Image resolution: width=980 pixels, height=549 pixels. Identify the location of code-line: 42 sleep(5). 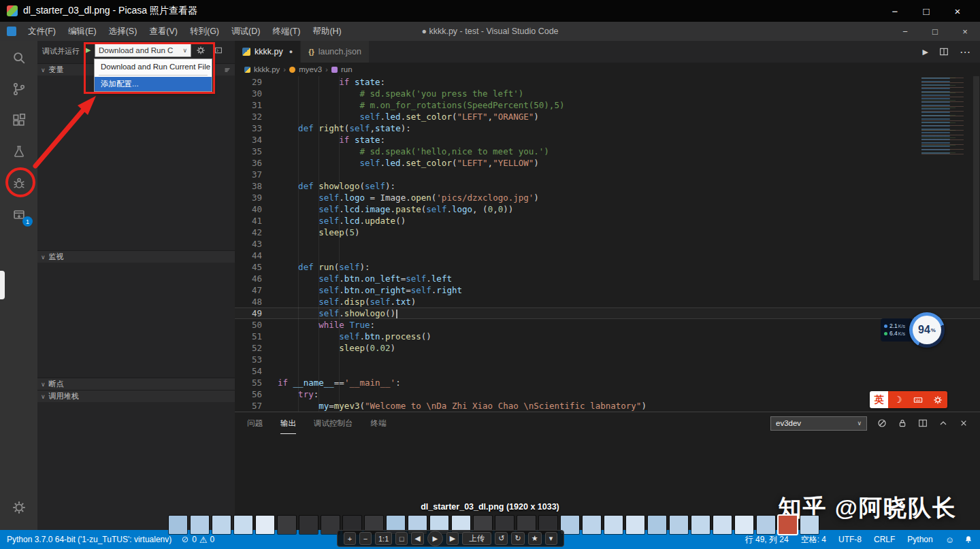
(607, 233).